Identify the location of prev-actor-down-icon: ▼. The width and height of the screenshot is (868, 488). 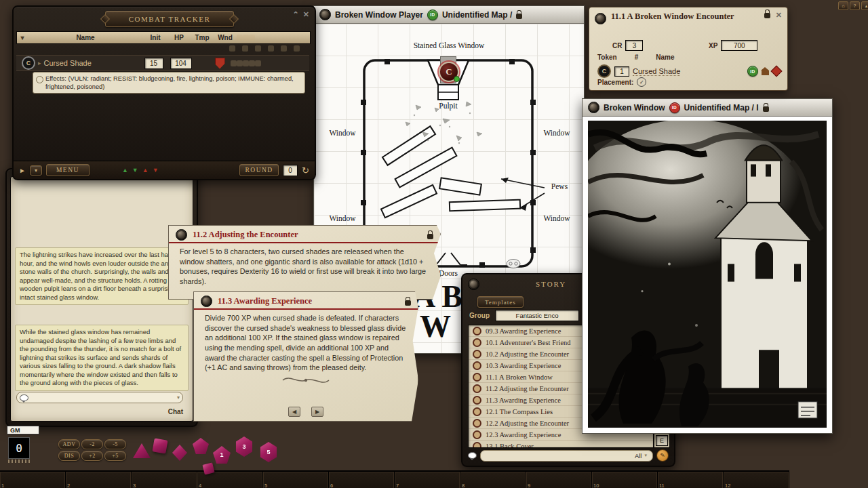
(156, 171).